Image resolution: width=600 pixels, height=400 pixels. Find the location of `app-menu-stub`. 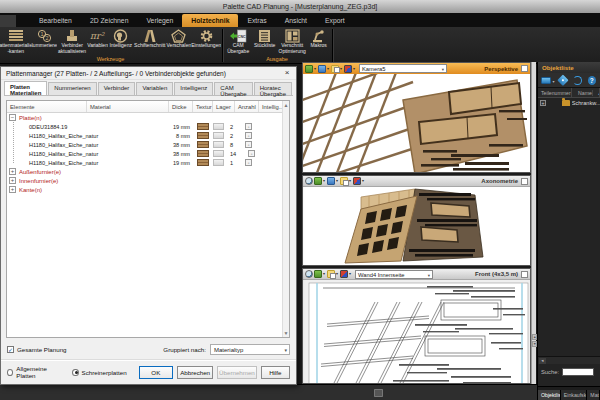

app-menu-stub is located at coordinates (8, 21).